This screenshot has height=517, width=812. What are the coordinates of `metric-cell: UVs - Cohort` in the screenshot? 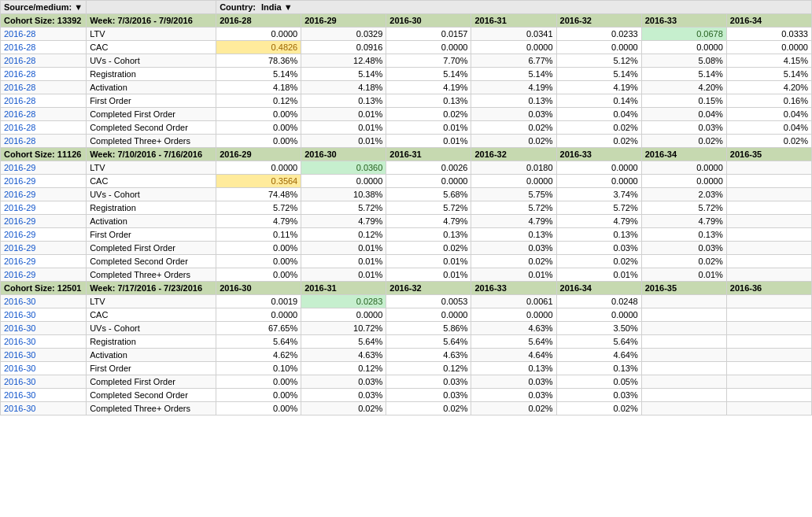 It's located at (151, 61).